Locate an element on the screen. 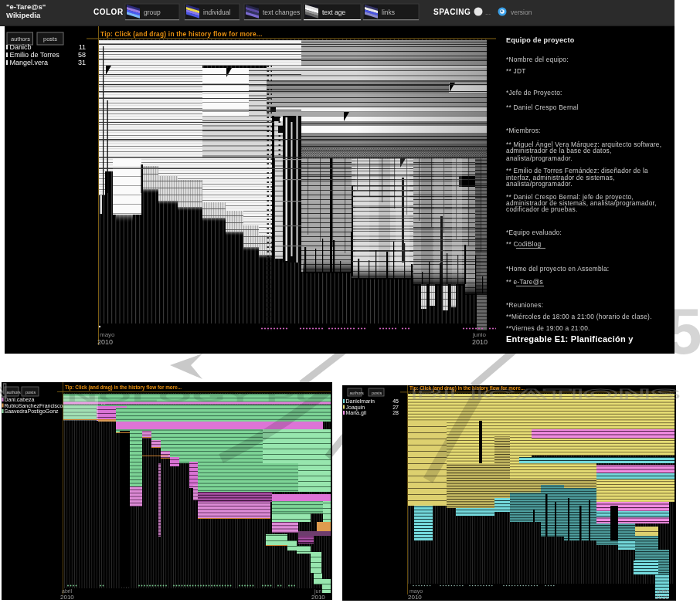 The image size is (700, 603). svg-text: NOLOGY PU is located at coordinates (196, 396).